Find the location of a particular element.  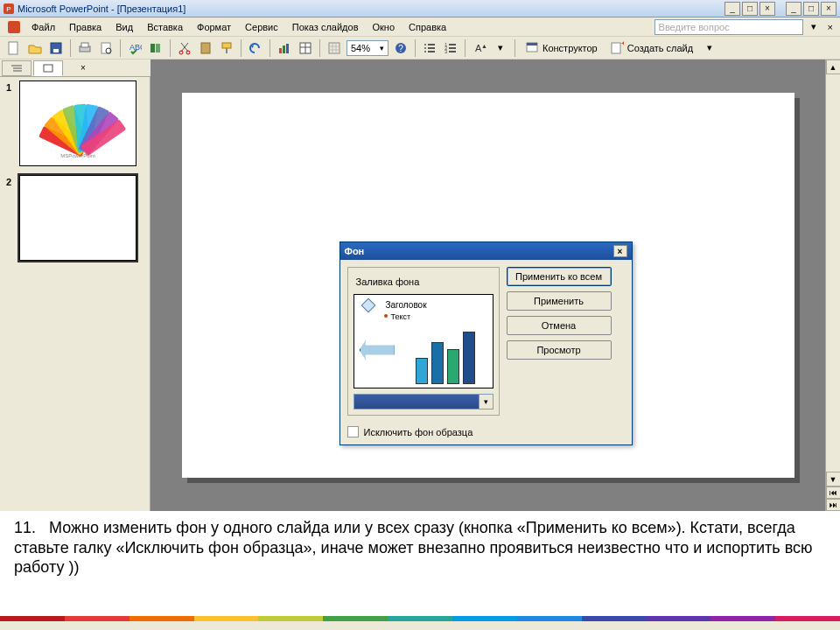

color-fan-graphic is located at coordinates (78, 121).